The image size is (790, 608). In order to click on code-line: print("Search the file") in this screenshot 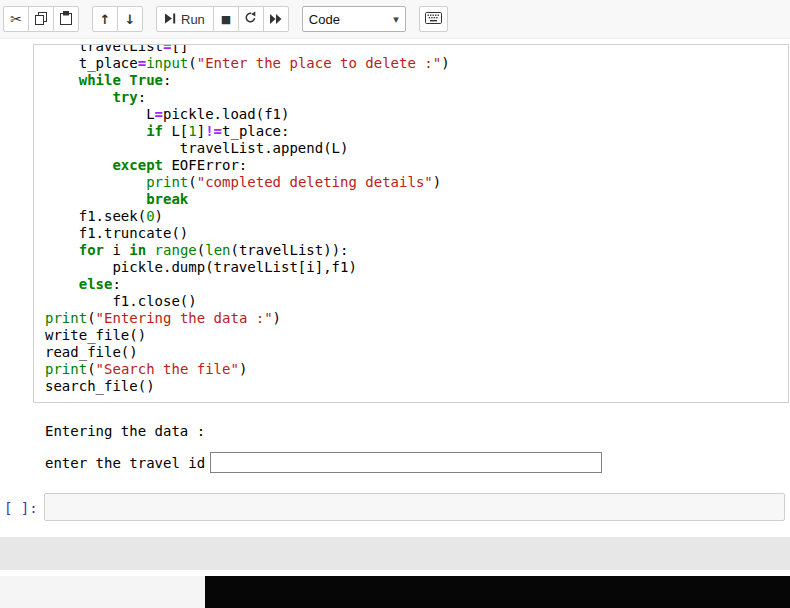, I will do `click(416, 370)`.